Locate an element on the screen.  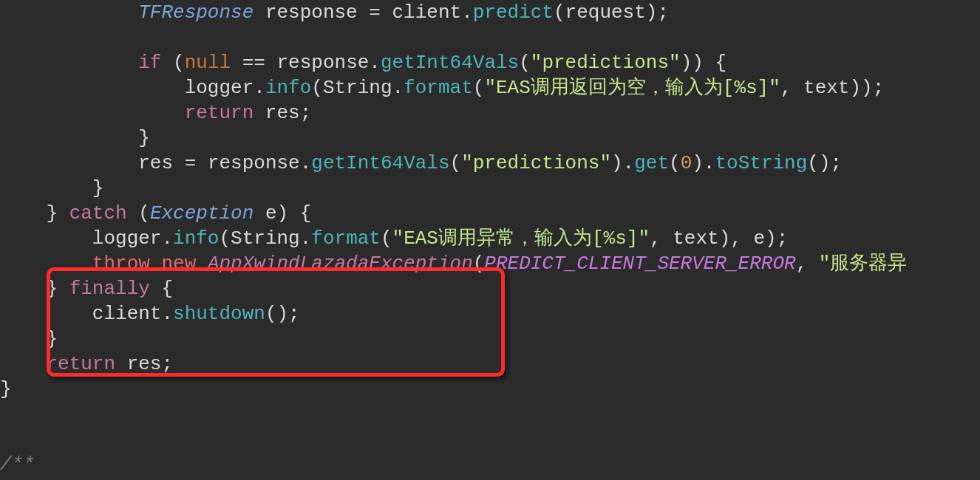
method-token: toString is located at coordinates (761, 163).